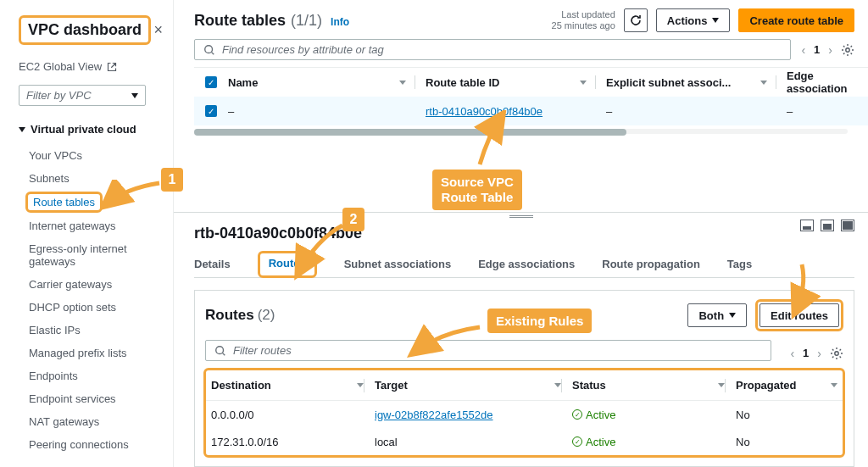 The width and height of the screenshot is (868, 467). What do you see at coordinates (266, 315) in the screenshot?
I see `routes-count: (2)` at bounding box center [266, 315].